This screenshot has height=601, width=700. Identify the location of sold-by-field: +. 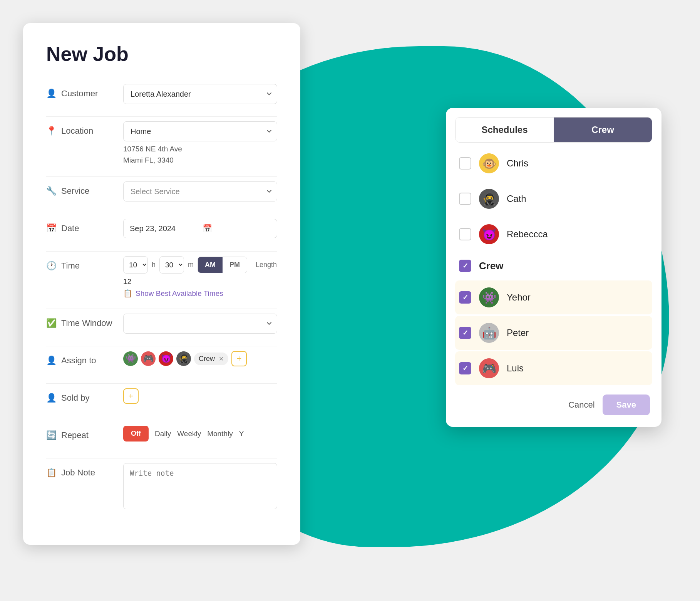
(200, 396).